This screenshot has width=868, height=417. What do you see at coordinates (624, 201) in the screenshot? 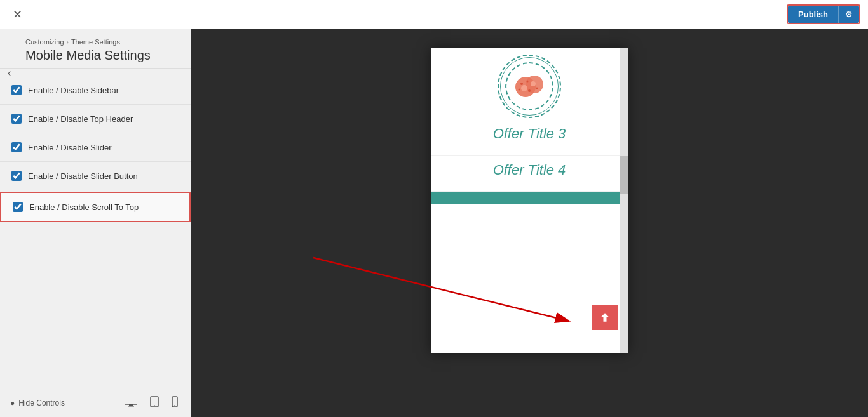
I see `frame-scrollbar` at bounding box center [624, 201].